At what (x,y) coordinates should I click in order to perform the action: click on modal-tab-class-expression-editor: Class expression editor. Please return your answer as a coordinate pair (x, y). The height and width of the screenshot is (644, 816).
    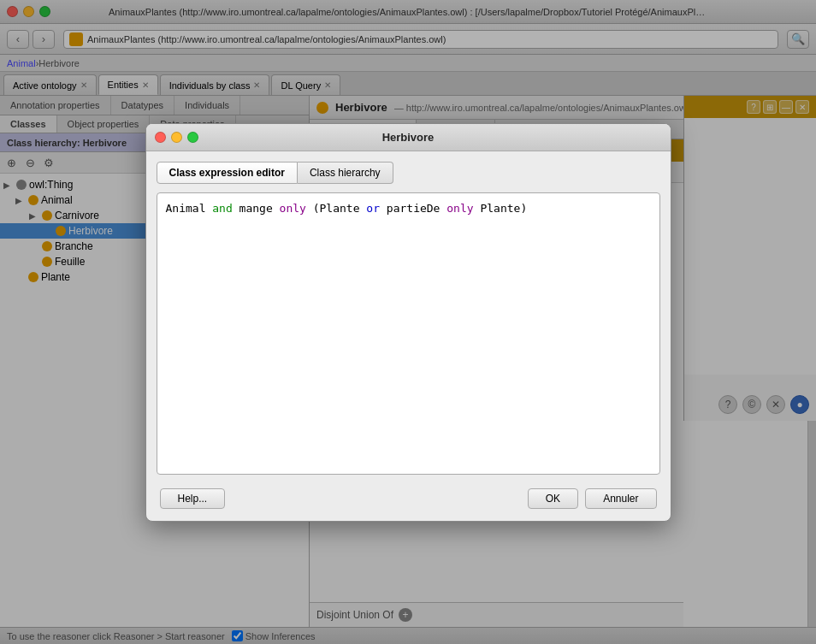
    Looking at the image, I should click on (228, 173).